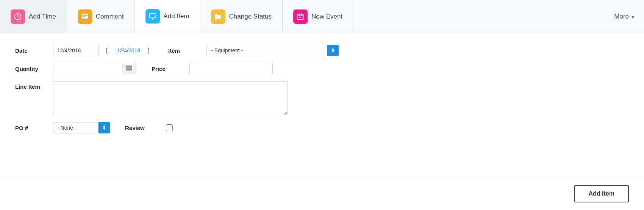  I want to click on new-event-button: New Event, so click(318, 17).